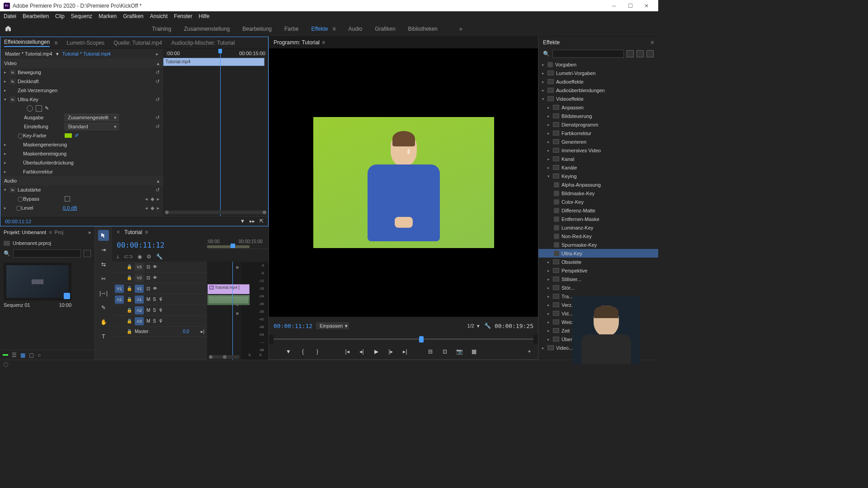 This screenshot has height=488, width=868. I want to click on menu-bearbeiten: Bearbeiten, so click(36, 16).